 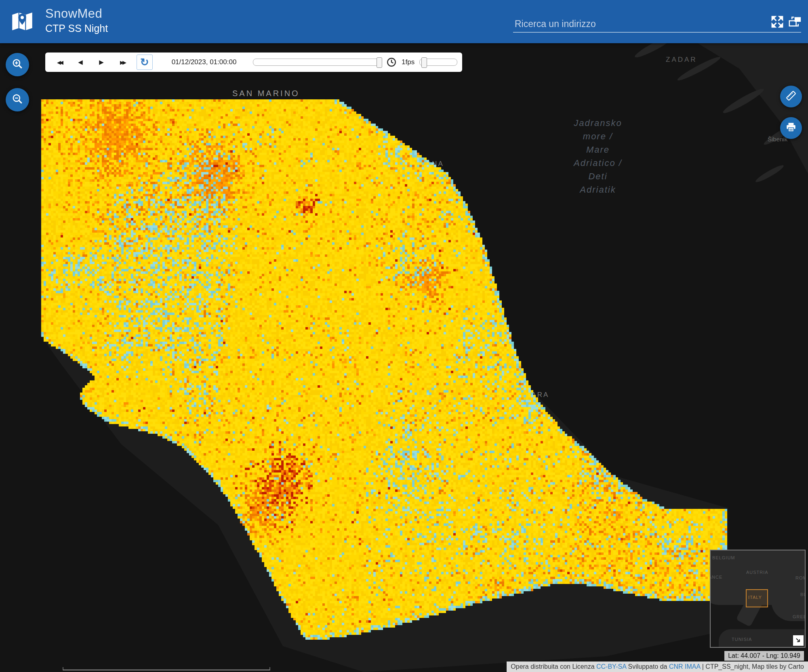 I want to click on cc-by-sa-link: CC-BY-SA, so click(x=611, y=666).